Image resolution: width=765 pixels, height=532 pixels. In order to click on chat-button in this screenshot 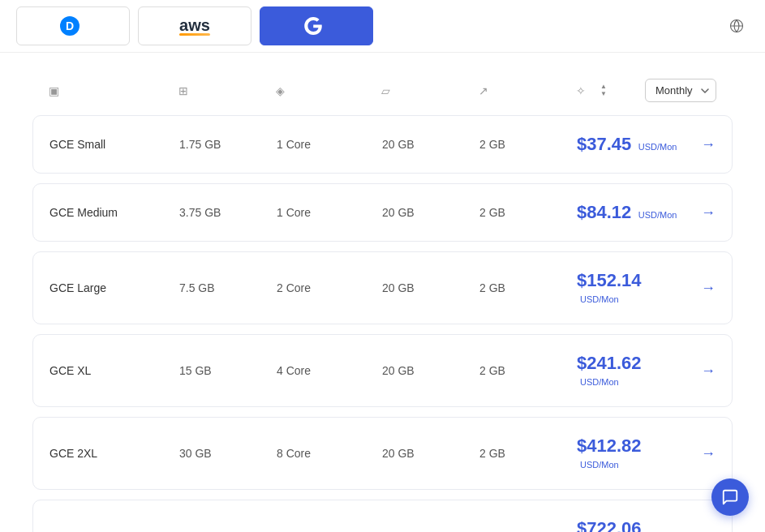, I will do `click(730, 497)`.